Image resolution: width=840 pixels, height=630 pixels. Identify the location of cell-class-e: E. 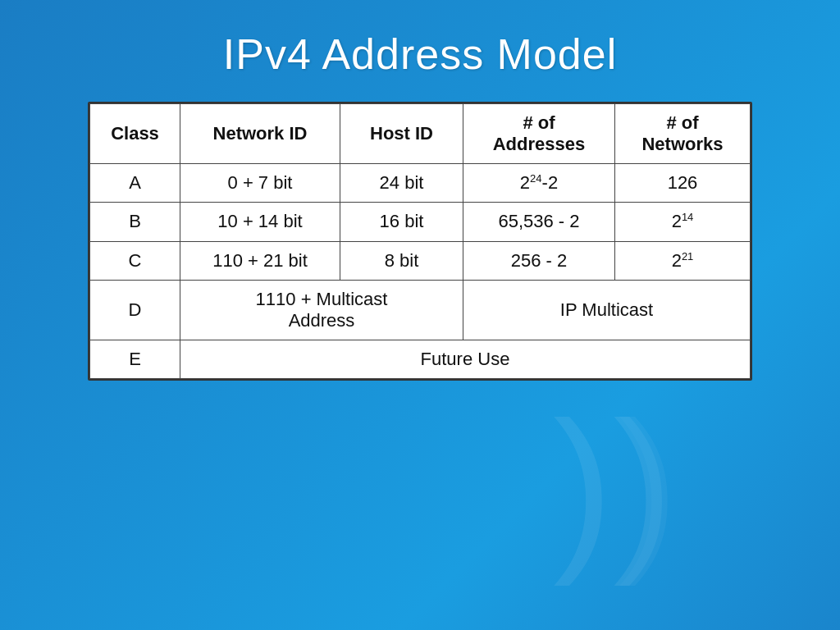
(135, 359).